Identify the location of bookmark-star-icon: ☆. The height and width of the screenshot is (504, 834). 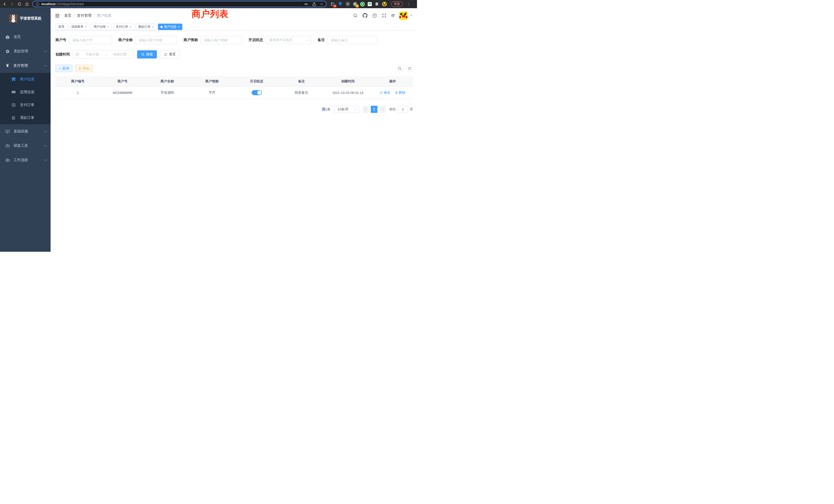
(322, 4).